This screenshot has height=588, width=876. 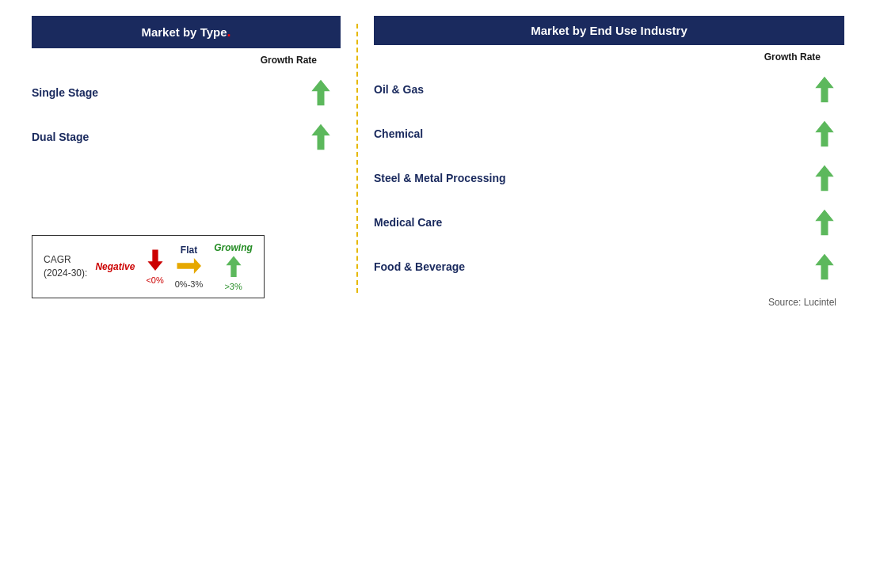 What do you see at coordinates (825, 134) in the screenshot?
I see `chemical-arrow-icon` at bounding box center [825, 134].